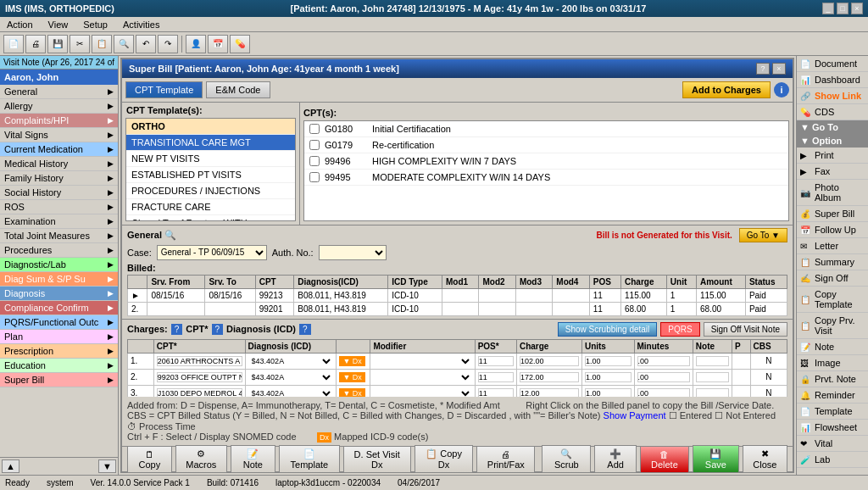 This screenshot has height=490, width=868. What do you see at coordinates (832, 348) in the screenshot?
I see `right-note-btn: 📝Note` at bounding box center [832, 348].